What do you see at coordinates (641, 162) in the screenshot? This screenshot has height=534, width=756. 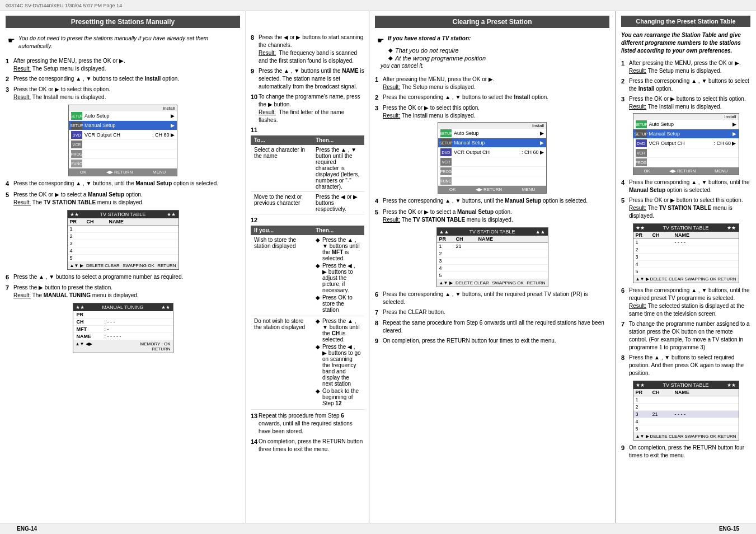 I see `sm-icon-5-right: PROG` at bounding box center [641, 162].